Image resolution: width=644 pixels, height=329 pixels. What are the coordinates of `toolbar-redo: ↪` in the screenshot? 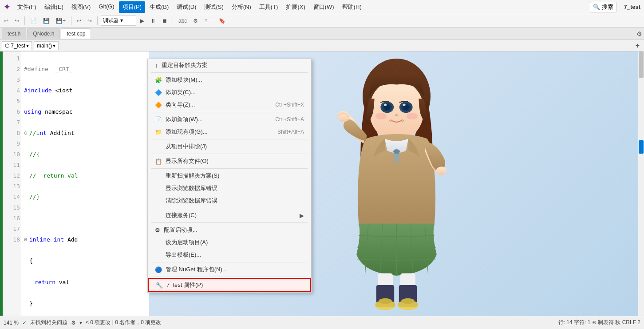 It's located at (90, 21).